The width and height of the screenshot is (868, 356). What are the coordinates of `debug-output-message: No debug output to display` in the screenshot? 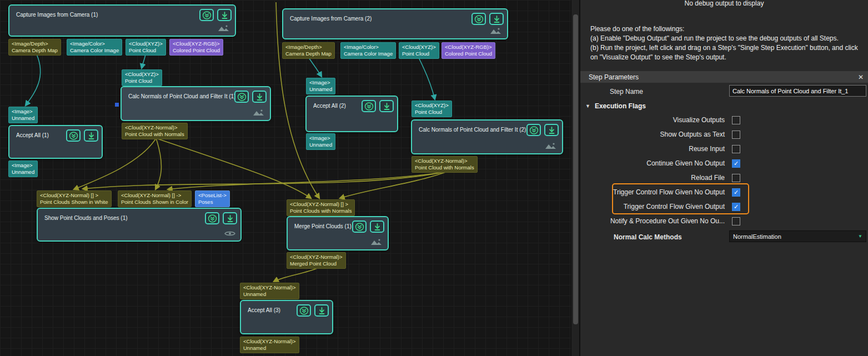 It's located at (724, 3).